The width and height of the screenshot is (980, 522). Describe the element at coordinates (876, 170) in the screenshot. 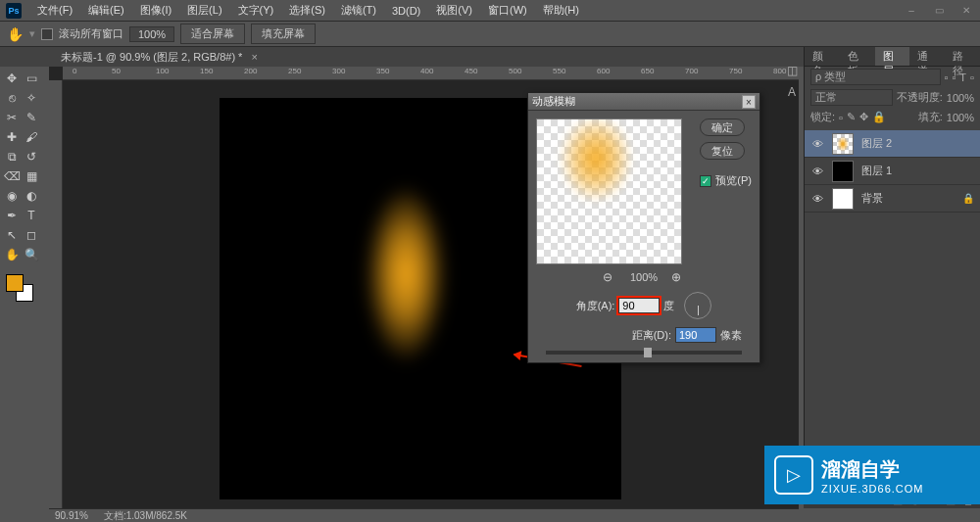

I see `layer-name: 图层 1` at that location.